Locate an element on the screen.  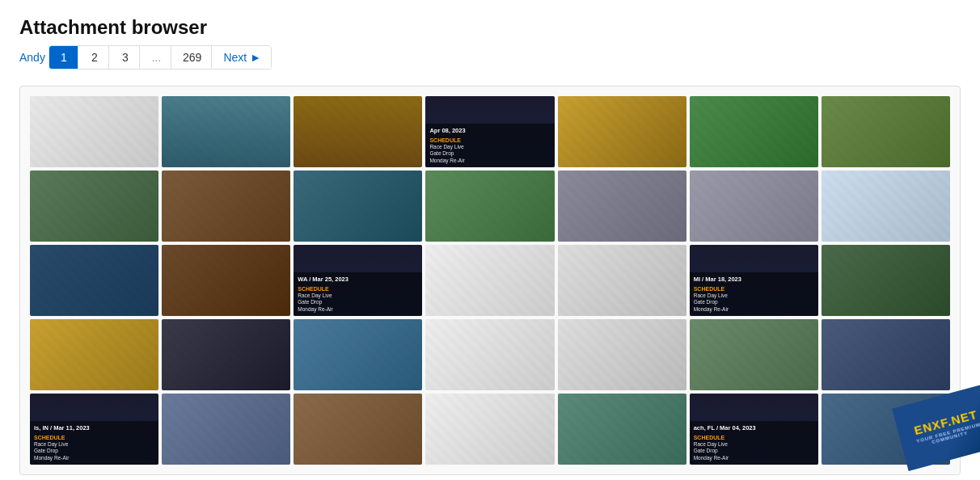
gallery-item: Apr 08, 2023SCHEDULERace Day LiveGate Dr… is located at coordinates (490, 132).